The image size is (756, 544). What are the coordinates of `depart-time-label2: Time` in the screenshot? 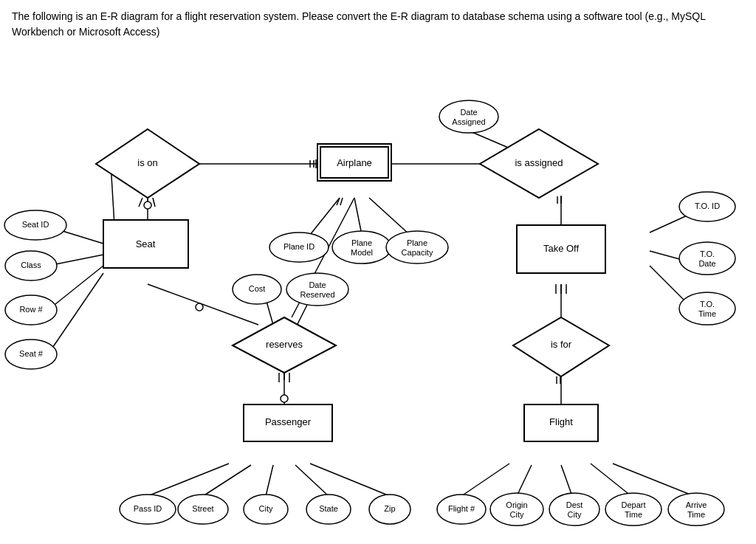 It's located at (633, 514).